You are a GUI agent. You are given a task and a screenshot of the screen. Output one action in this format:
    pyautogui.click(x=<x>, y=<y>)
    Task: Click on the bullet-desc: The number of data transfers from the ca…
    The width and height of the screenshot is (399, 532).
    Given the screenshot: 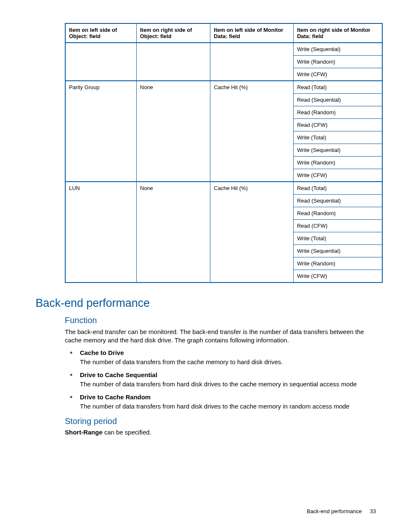 What is the action you would take?
    pyautogui.click(x=228, y=362)
    